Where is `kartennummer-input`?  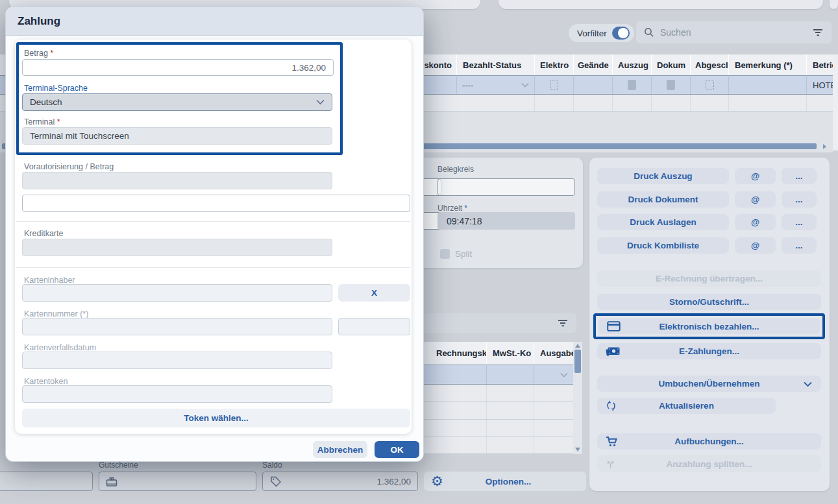
kartennummer-input is located at coordinates (177, 327).